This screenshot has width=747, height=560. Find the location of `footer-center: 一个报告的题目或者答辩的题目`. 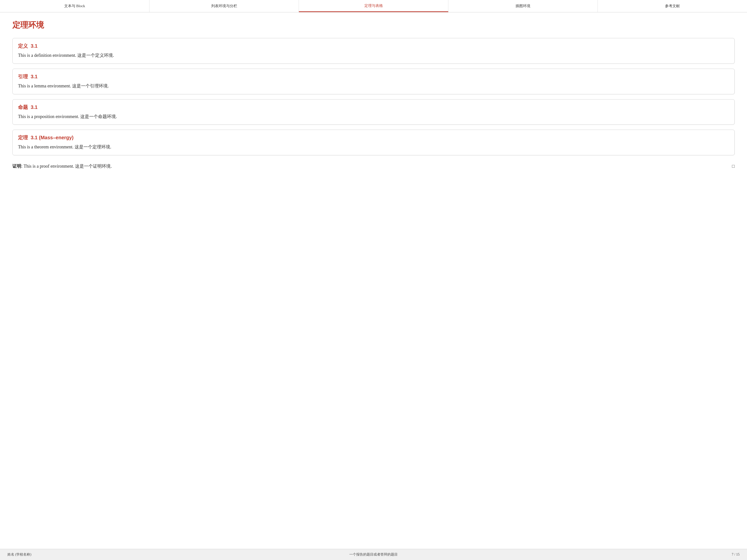

footer-center: 一个报告的题目或者答辩的题目 is located at coordinates (374, 554).